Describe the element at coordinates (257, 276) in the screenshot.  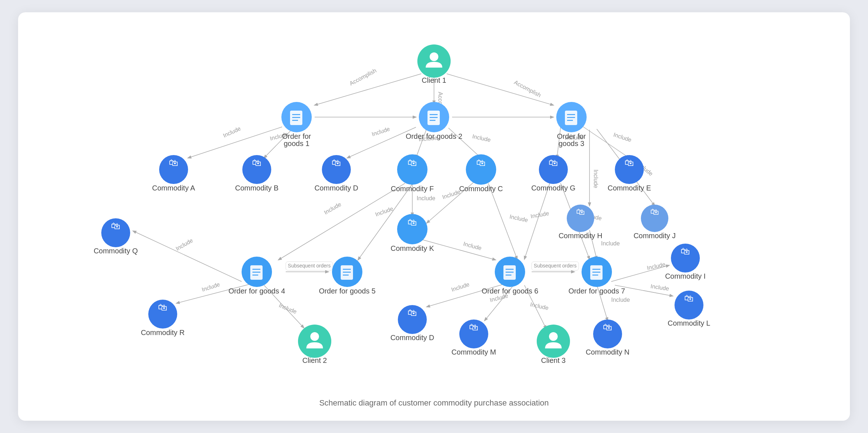
I see `node-order4: Order for goods 4` at that location.